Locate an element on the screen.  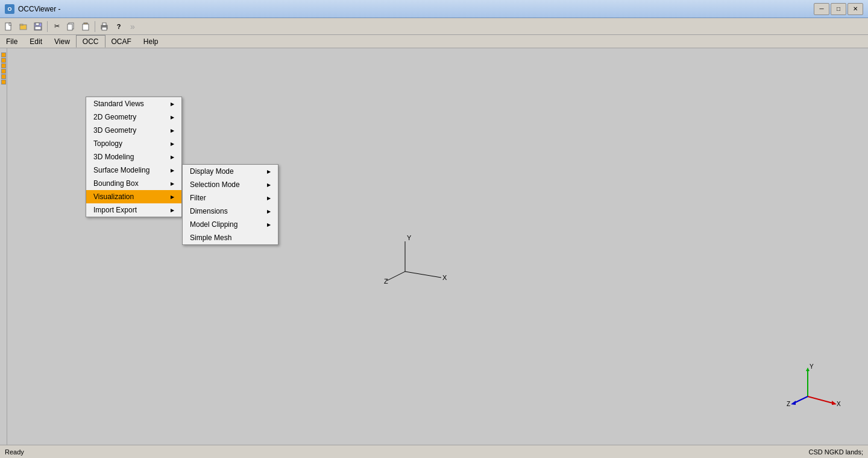
br-z-label: Z is located at coordinates (788, 404).